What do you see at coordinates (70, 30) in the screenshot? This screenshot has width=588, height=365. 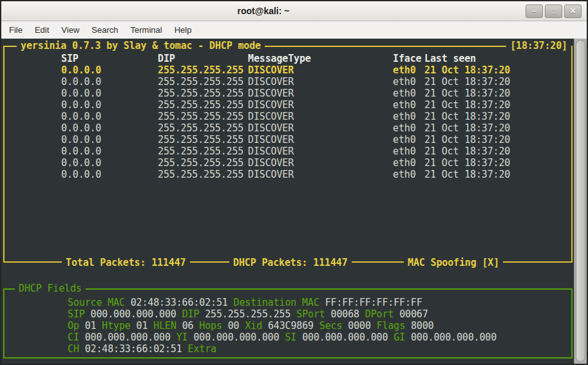 I see `menu-item-view: View` at bounding box center [70, 30].